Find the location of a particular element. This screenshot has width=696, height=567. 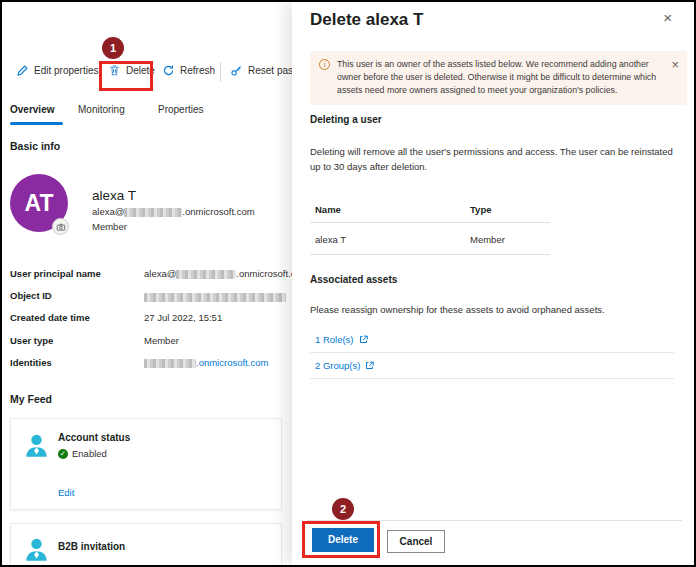

prop-value-identities: .onmicrosoft.com is located at coordinates (206, 362).